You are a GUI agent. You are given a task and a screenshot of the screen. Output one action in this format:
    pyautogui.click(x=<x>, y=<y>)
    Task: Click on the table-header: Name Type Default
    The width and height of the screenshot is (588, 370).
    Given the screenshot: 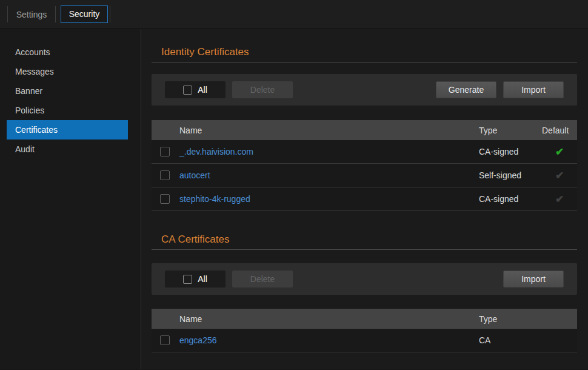 What is the action you would take?
    pyautogui.click(x=364, y=130)
    